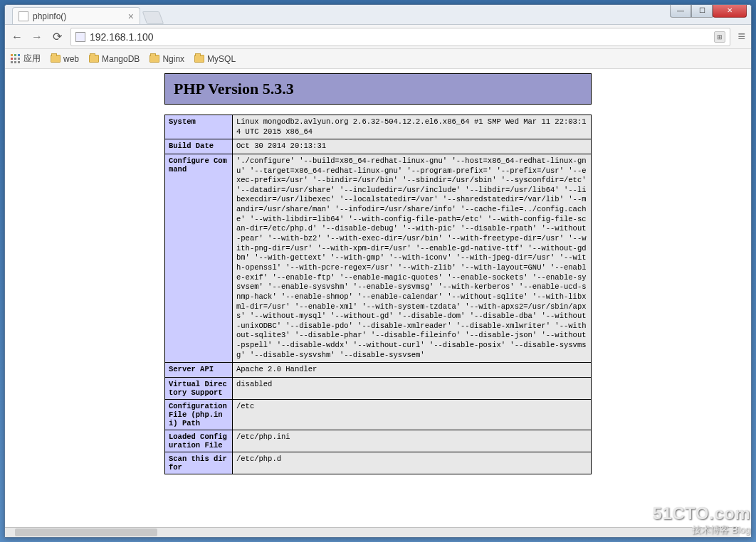 The height and width of the screenshot is (542, 756). Describe the element at coordinates (199, 388) in the screenshot. I see `row-label: Virtual Directory Support` at that location.